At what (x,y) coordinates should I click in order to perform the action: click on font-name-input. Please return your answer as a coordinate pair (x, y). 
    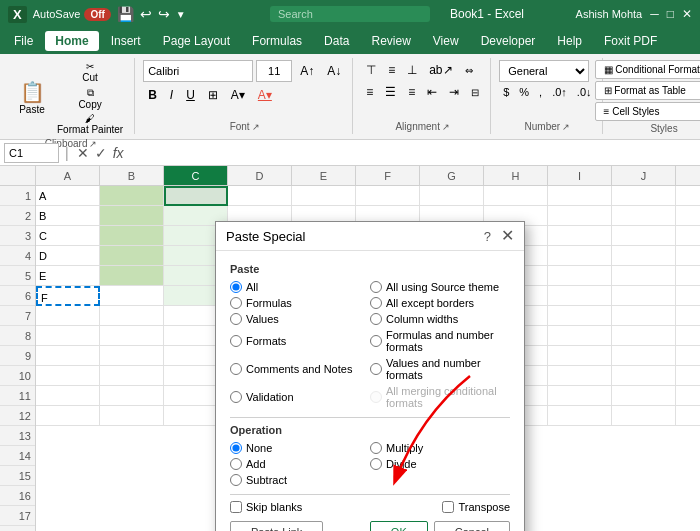
    Looking at the image, I should click on (198, 71).